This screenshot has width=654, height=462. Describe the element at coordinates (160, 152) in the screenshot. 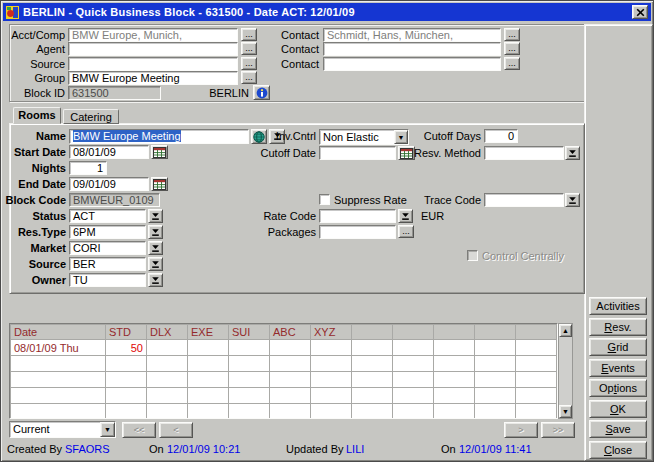

I see `start-date-calendar-button` at that location.